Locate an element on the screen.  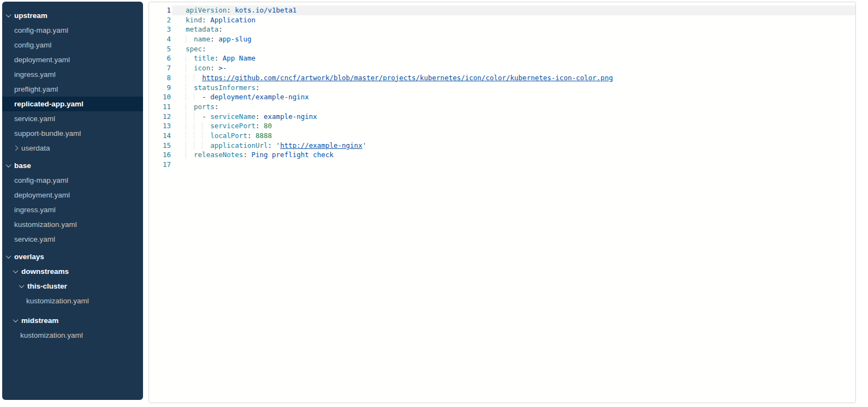
line-number: 11 is located at coordinates (160, 107).